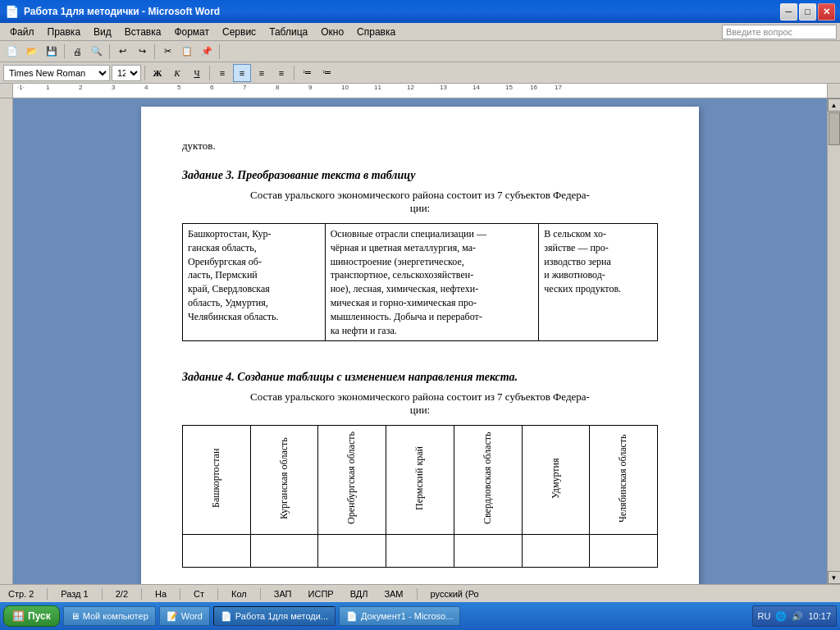  Describe the element at coordinates (240, 32) in the screenshot. I see `menu-service: Сервис` at that location.